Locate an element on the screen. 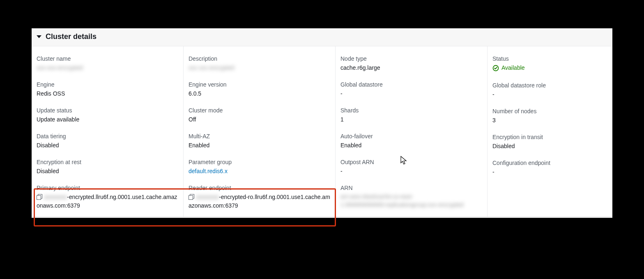 The height and width of the screenshot is (279, 644). cluster-mode-label: Cluster mode is located at coordinates (260, 110).